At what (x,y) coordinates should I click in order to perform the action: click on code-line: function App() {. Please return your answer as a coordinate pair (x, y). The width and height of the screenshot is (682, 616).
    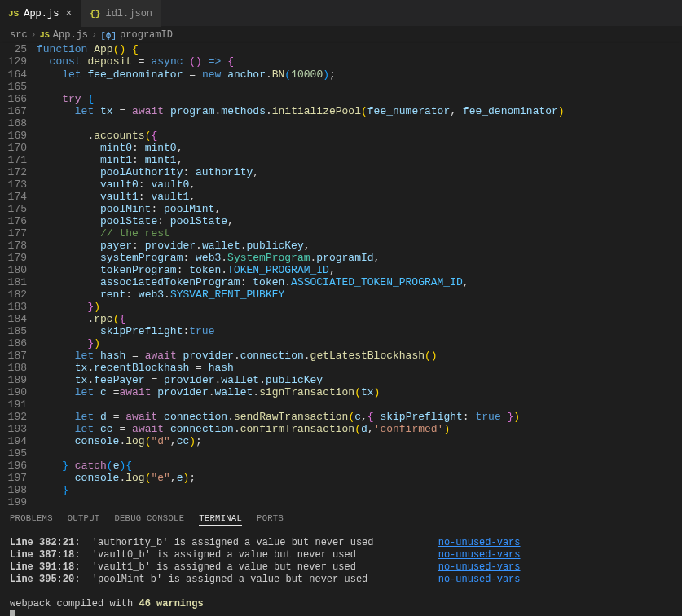
    Looking at the image, I should click on (359, 49).